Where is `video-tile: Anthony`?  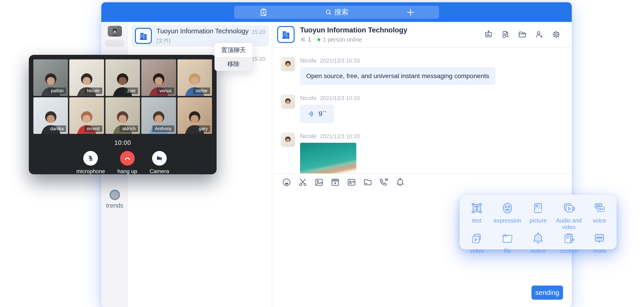
video-tile: Anthony is located at coordinates (158, 116).